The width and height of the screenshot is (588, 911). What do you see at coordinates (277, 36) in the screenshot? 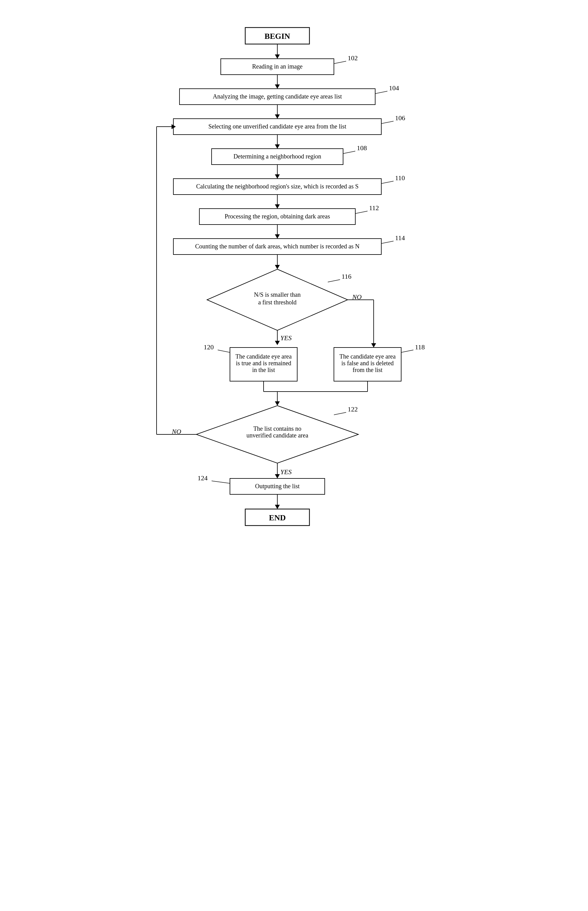
I see `begin-label: BEGIN` at bounding box center [277, 36].